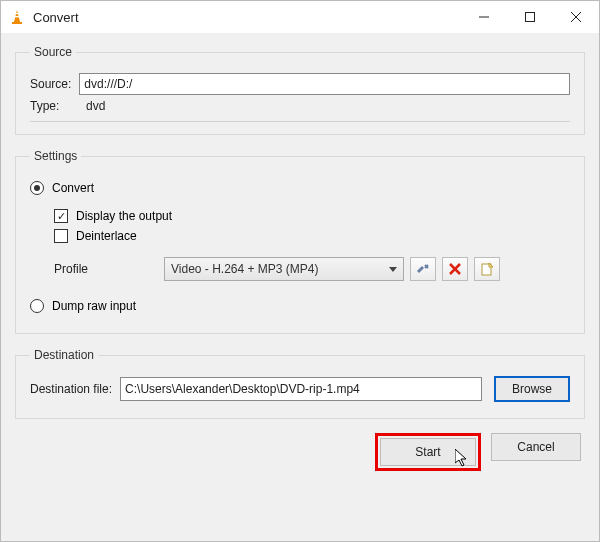 Image resolution: width=600 pixels, height=542 pixels. I want to click on destination-label: Destination file:, so click(71, 389).